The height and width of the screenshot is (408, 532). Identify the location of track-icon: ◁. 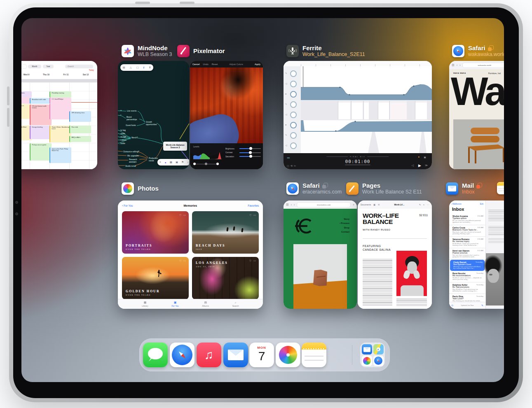
(286, 114).